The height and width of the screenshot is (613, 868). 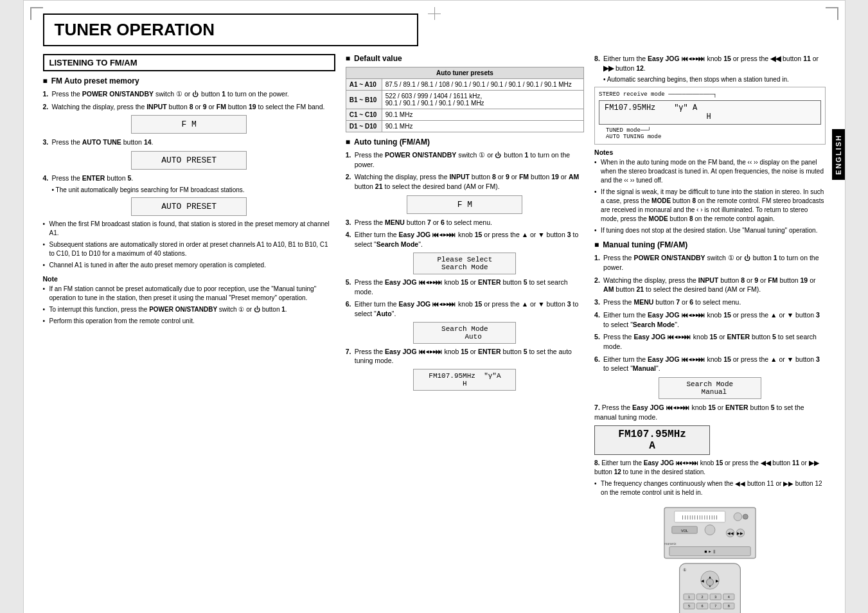 I want to click on svg-text: 7, so click(x=716, y=607).